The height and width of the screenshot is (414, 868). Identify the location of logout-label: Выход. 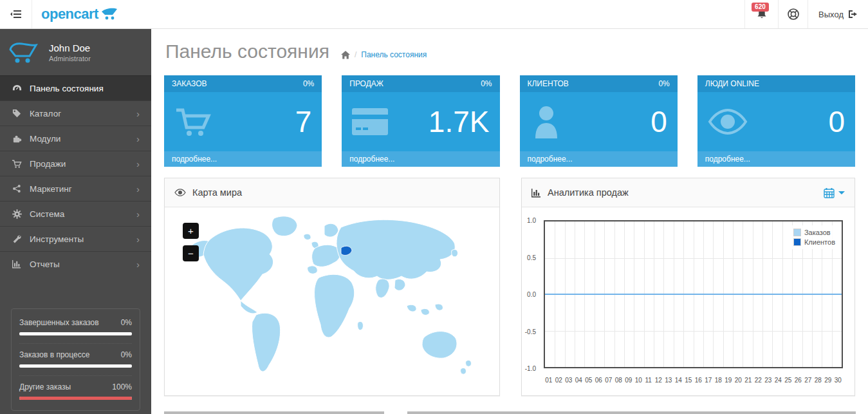
(831, 14).